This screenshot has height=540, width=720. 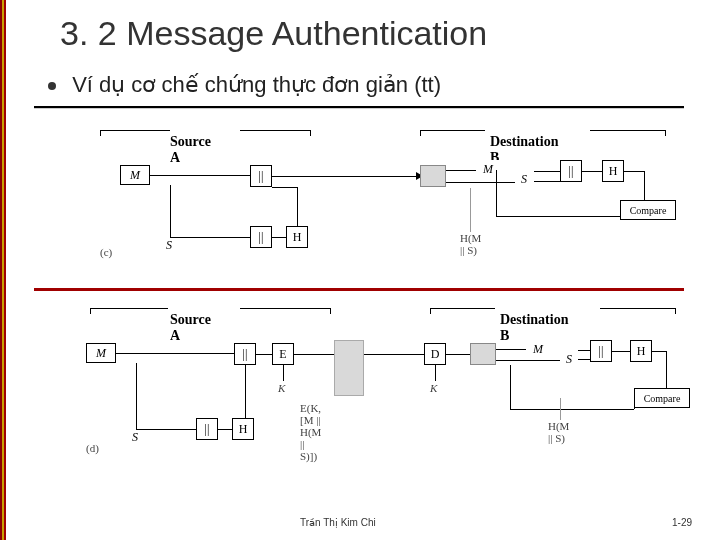 I want to click on box-H-top: H, so click(x=297, y=237).